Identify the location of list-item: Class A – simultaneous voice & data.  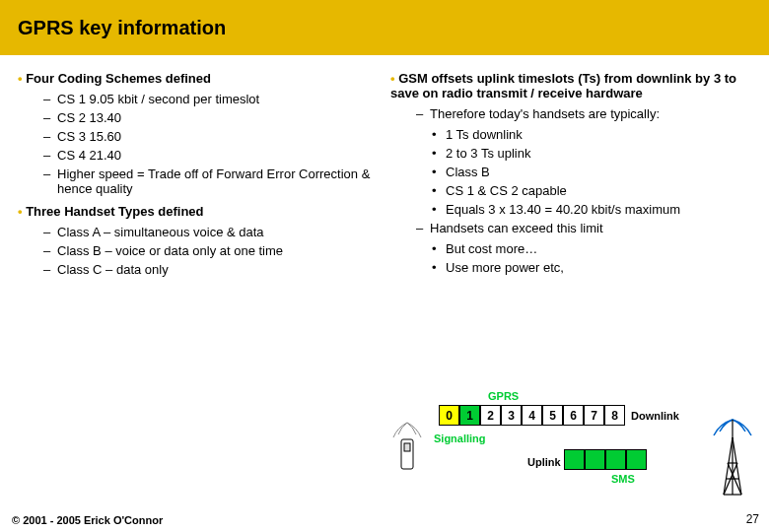
(211, 233).